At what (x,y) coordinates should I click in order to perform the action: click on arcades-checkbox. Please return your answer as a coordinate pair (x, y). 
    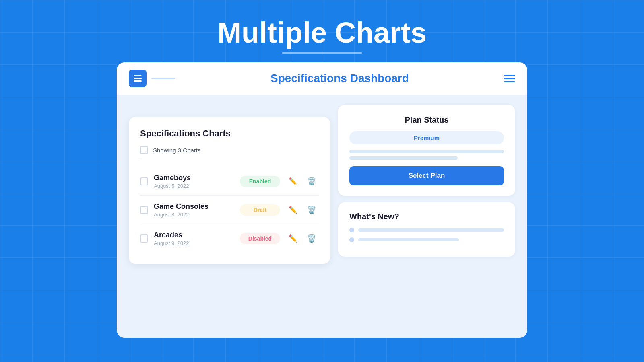
    Looking at the image, I should click on (144, 239).